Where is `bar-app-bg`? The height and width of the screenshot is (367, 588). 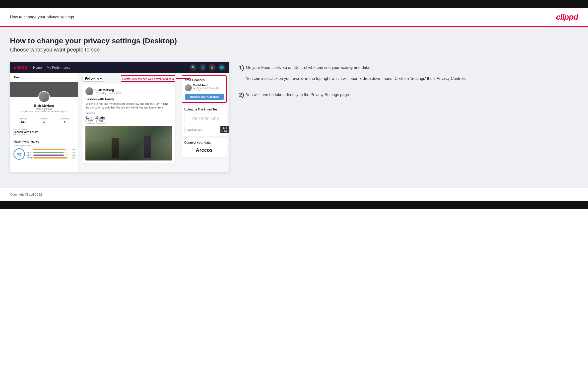
bar-app-bg is located at coordinates (51, 152).